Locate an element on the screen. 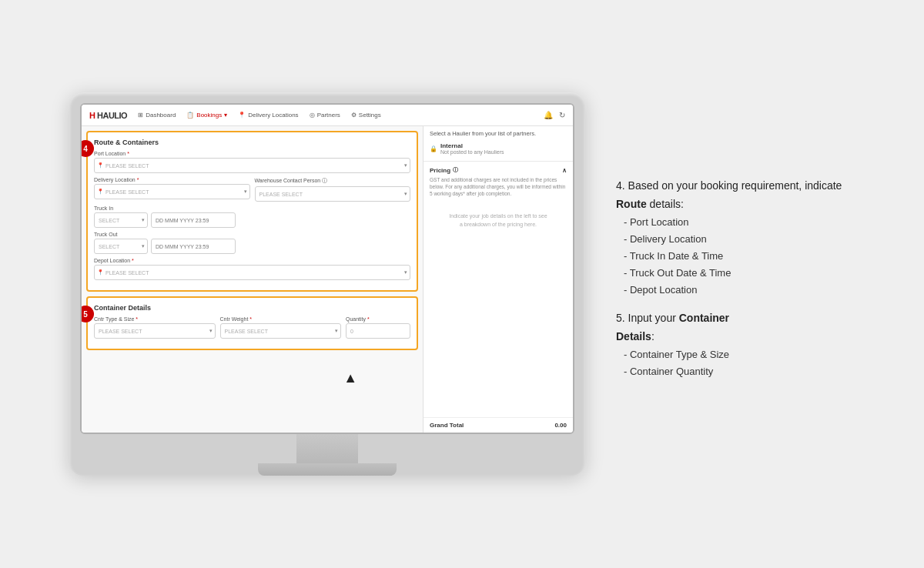  step-4-badge: 4 is located at coordinates (88, 149).